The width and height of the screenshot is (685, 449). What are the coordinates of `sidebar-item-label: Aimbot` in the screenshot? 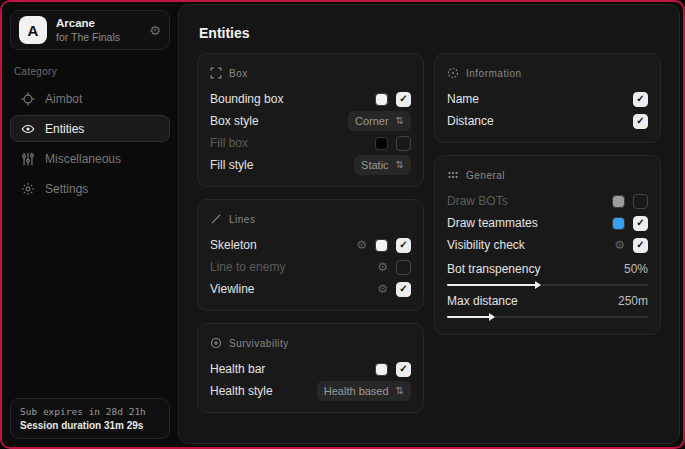 It's located at (64, 99).